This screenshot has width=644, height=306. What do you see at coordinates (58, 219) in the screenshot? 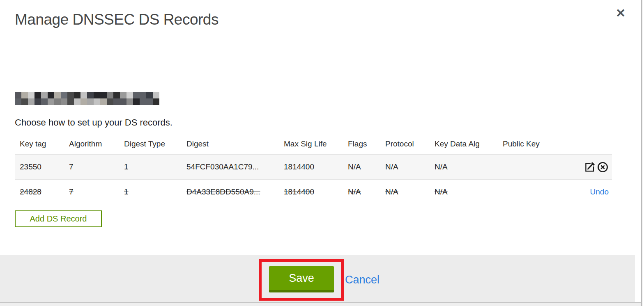
I see `add-ds-record-button: Add DS Record` at bounding box center [58, 219].